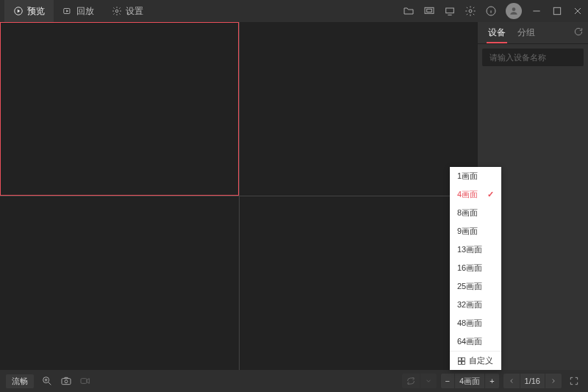  Describe the element at coordinates (66, 381) in the screenshot. I see `snapshot-icon` at that location.